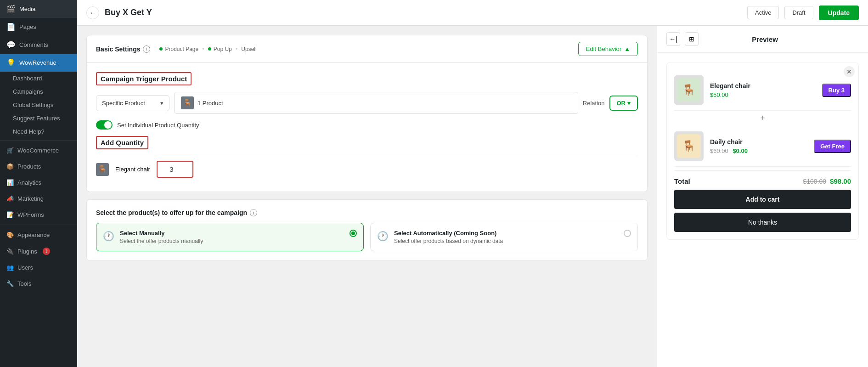 The image size is (868, 367). Describe the element at coordinates (187, 103) in the screenshot. I see `product-thumbnail: 🪑` at that location.